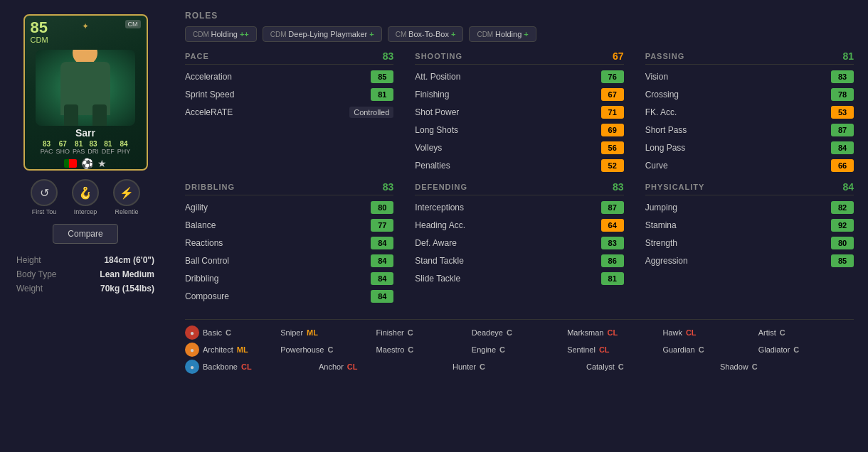 Image resolution: width=868 pixels, height=452 pixels. I want to click on compare-button: Compare, so click(85, 234).